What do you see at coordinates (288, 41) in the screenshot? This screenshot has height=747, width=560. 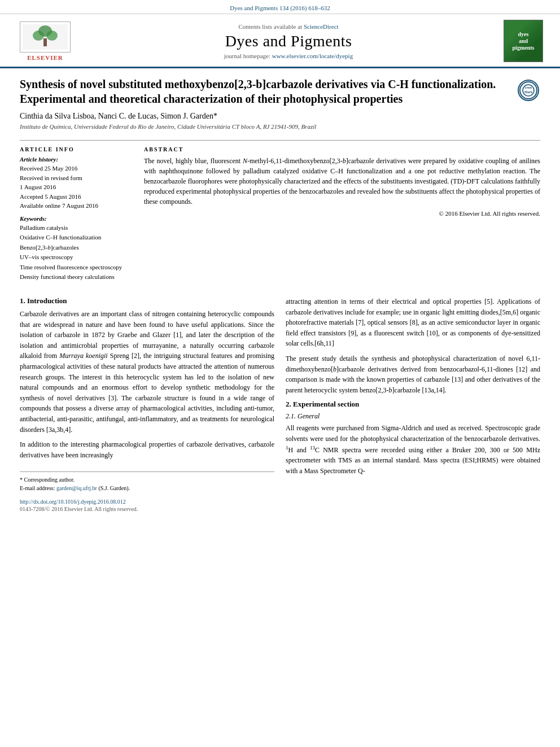 I see `journal-title: Dyes and Pigments` at bounding box center [288, 41].